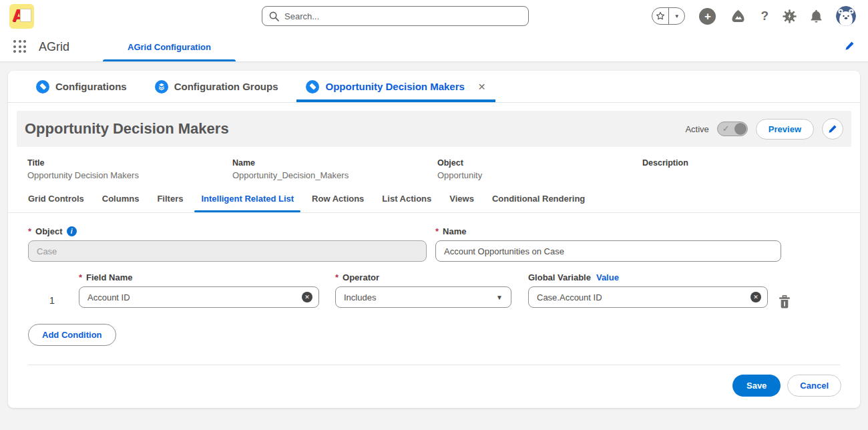 Image resolution: width=868 pixels, height=430 pixels. Describe the element at coordinates (668, 16) in the screenshot. I see `favorites-control: ▼` at that location.